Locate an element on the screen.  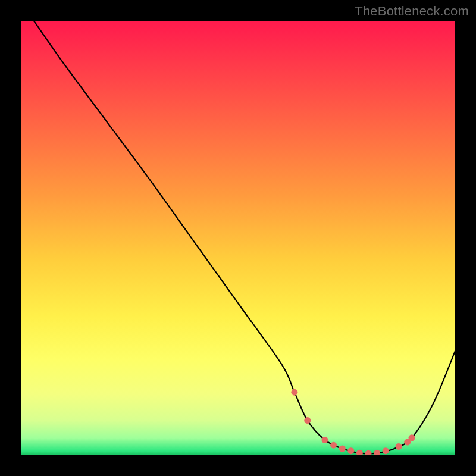
watermark-text: TheBottleneck.com is located at coordinates (412, 11).